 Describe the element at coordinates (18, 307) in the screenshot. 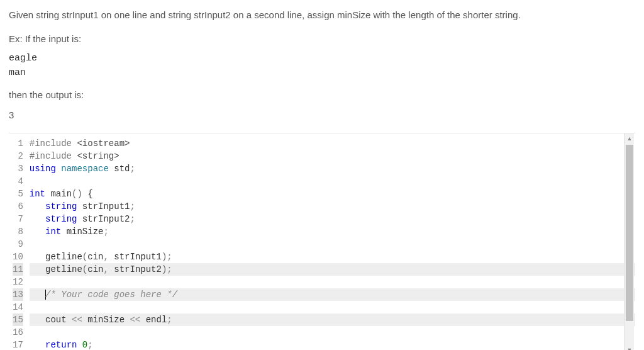

I see `line-number: 14` at that location.